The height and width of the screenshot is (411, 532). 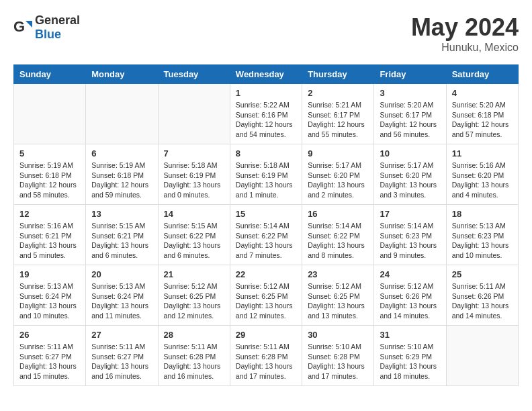 I want to click on day-number: 3, so click(x=410, y=93).